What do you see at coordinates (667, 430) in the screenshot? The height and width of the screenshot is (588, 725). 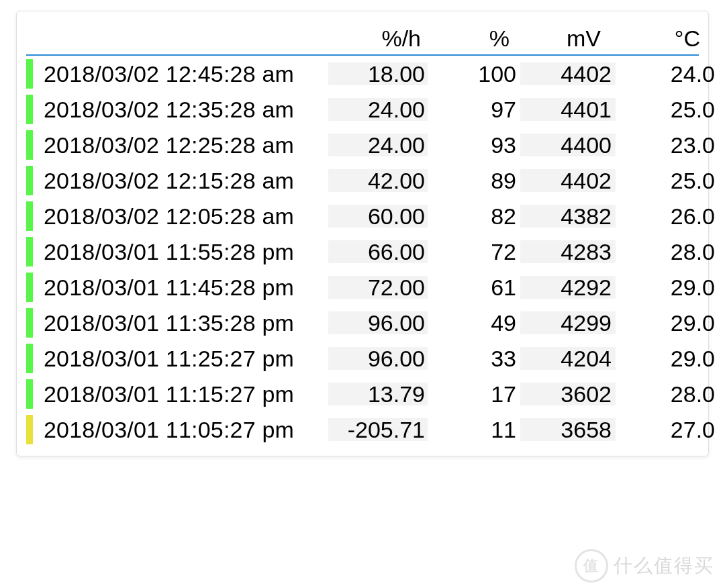 I see `temp-cell: 27.0` at bounding box center [667, 430].